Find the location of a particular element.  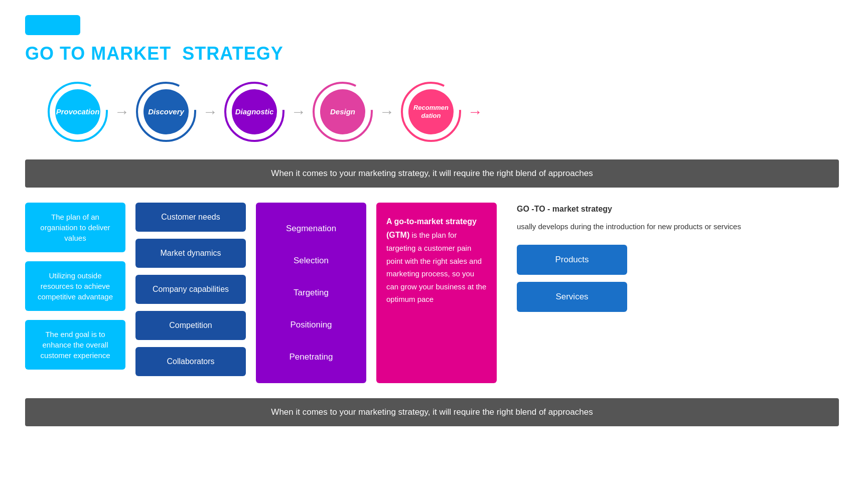

arrow-1: → is located at coordinates (122, 112).